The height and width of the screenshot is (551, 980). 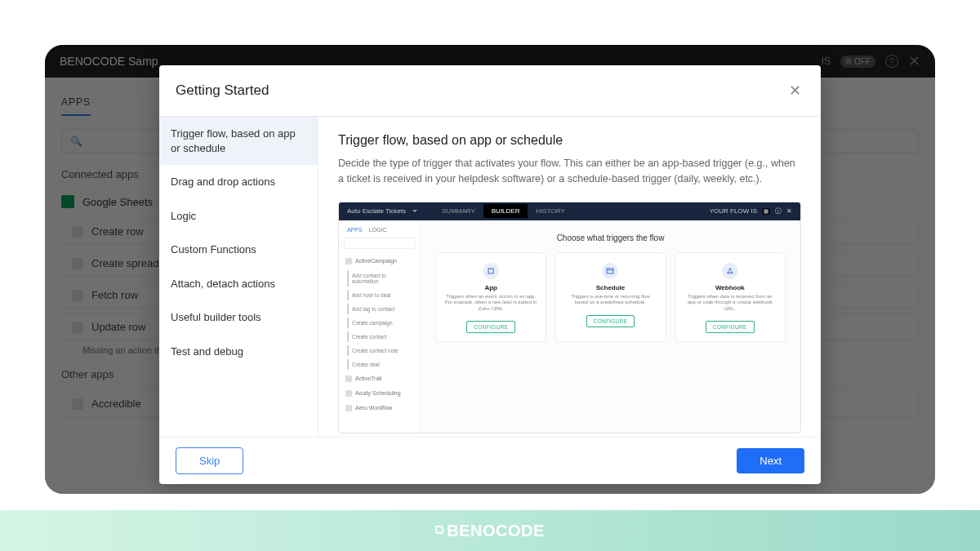 What do you see at coordinates (795, 91) in the screenshot?
I see `modal-close-icon: ✕` at bounding box center [795, 91].